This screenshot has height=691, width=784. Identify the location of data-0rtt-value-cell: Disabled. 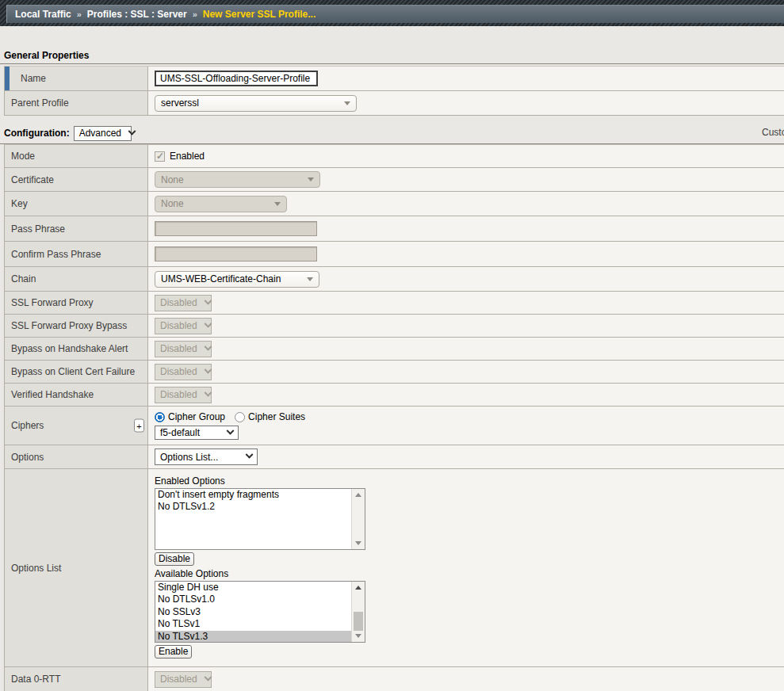
(466, 679).